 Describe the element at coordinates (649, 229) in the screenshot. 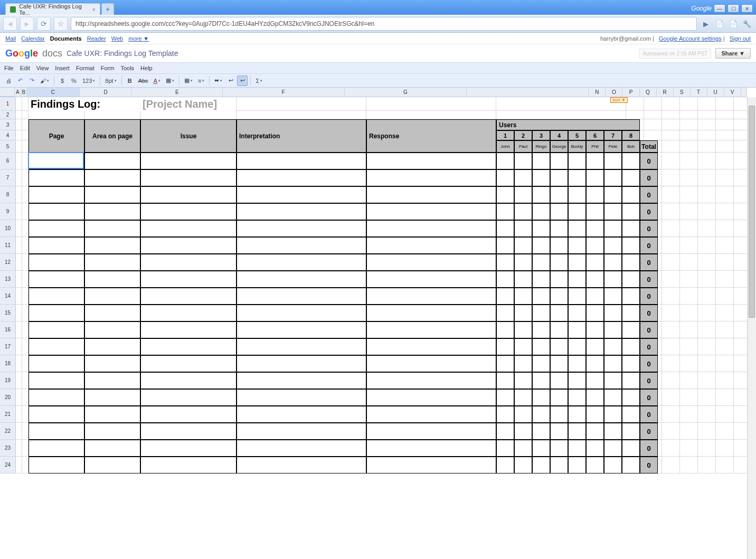

I see `cell-total-5: 0` at that location.